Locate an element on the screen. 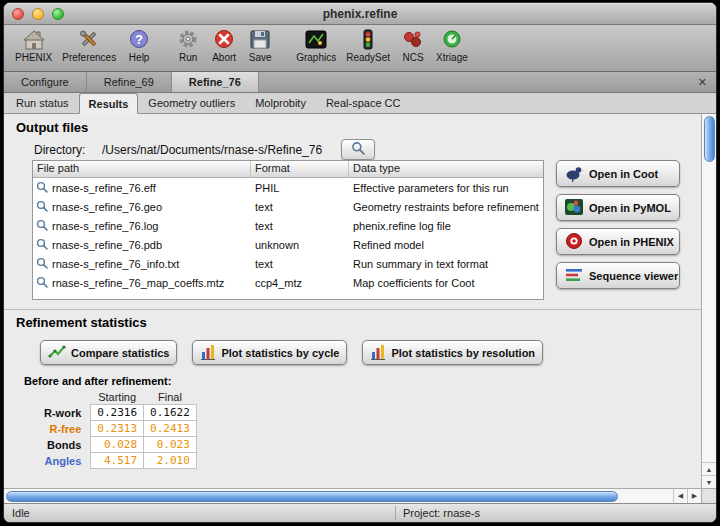 This screenshot has height=526, width=720. file-path: rnase-s_refine_76.log is located at coordinates (105, 226).